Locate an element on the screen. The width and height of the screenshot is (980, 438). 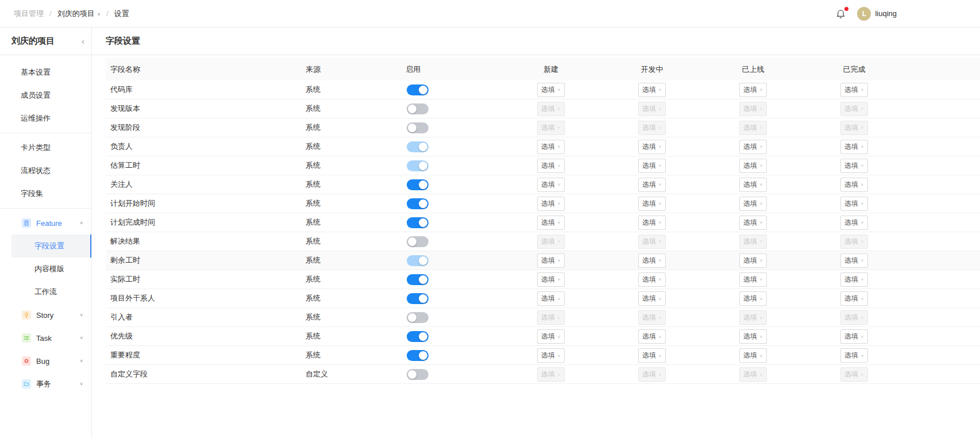
notification-button is located at coordinates (841, 14).